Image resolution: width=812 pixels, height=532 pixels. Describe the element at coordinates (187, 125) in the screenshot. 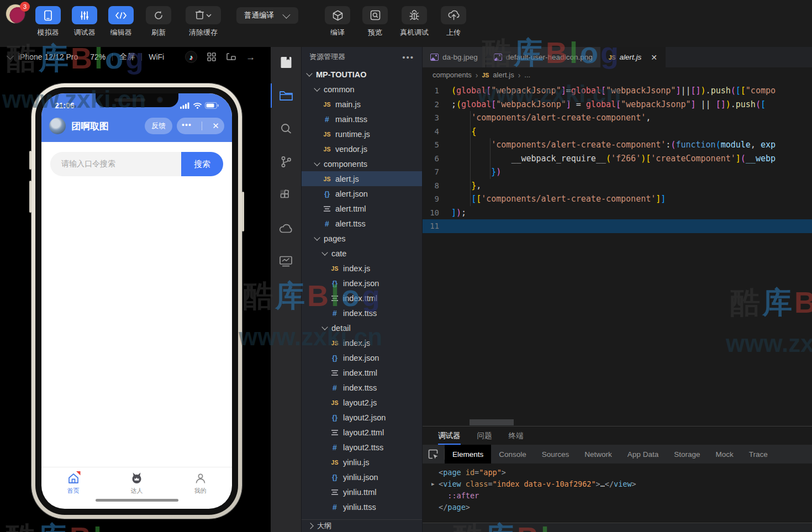

I see `more-button: •••` at that location.